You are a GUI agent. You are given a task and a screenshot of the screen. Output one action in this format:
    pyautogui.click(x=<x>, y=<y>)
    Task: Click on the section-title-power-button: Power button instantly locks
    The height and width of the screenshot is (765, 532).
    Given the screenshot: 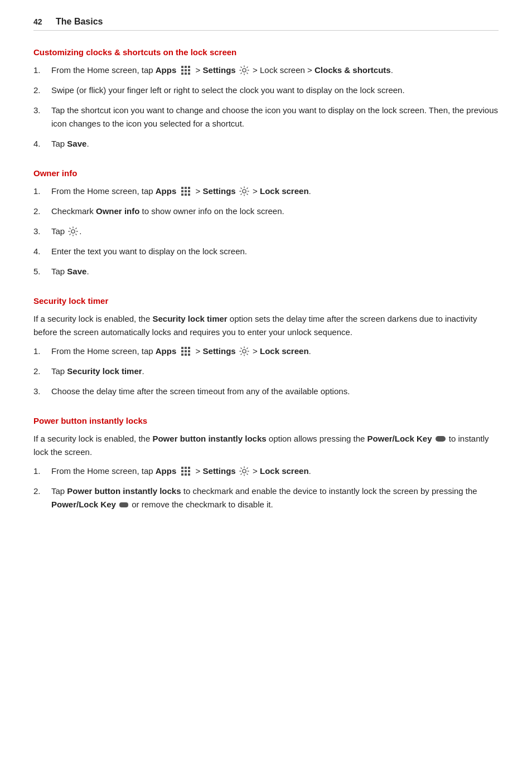 What is the action you would take?
    pyautogui.click(x=266, y=420)
    